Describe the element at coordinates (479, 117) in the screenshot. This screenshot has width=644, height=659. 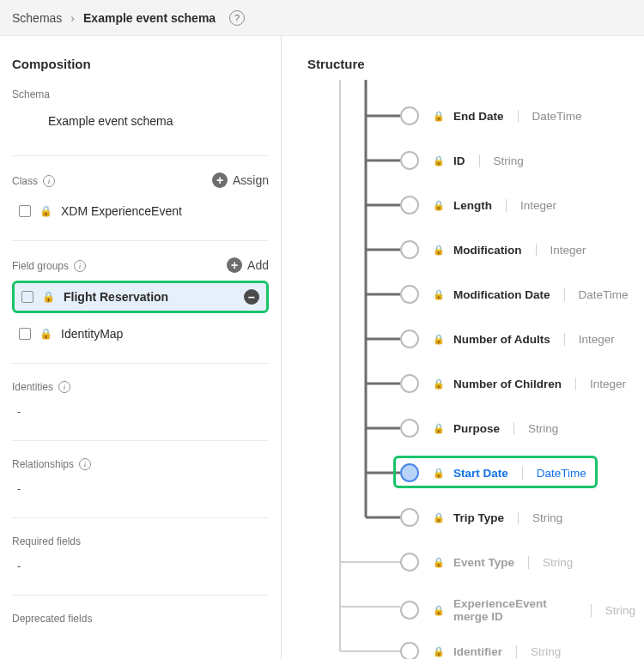
I see `field-name: End Date` at that location.